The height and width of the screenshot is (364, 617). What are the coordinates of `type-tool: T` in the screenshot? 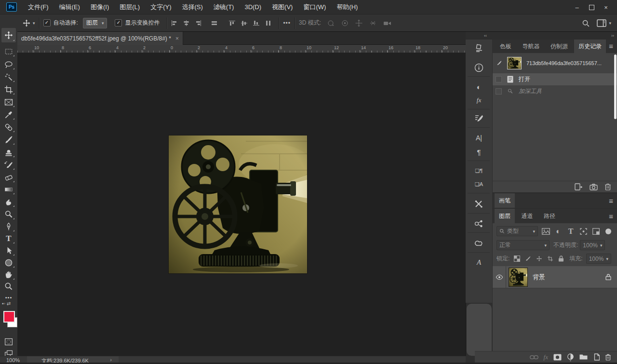 It's located at (9, 239).